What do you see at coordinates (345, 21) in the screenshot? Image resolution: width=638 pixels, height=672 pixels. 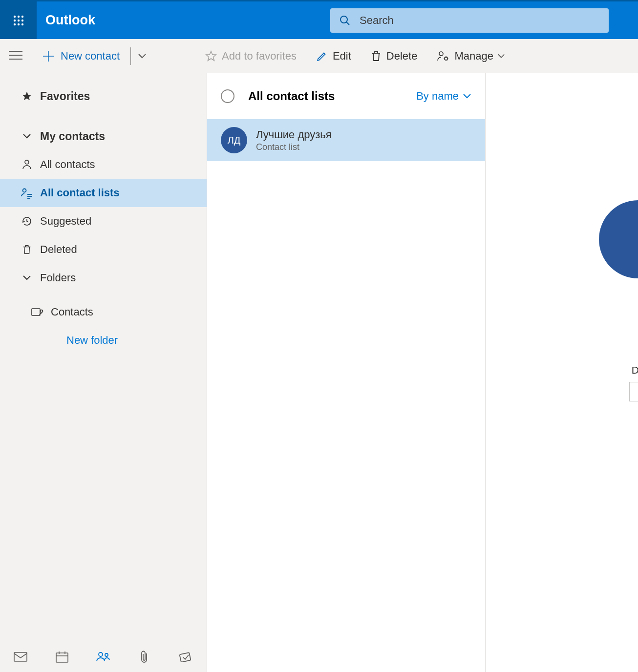 I see `search-icon` at bounding box center [345, 21].